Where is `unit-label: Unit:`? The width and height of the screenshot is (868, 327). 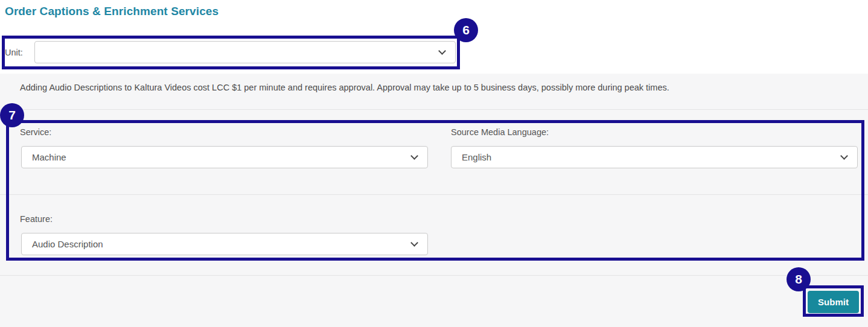
unit-label: Unit: is located at coordinates (14, 52).